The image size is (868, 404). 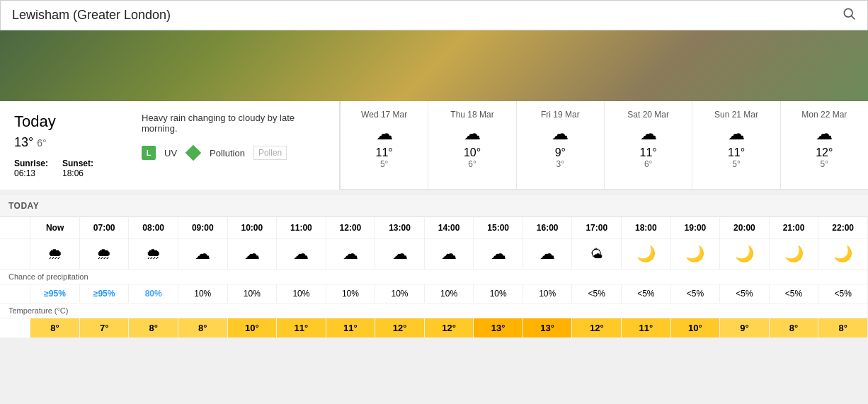 What do you see at coordinates (824, 153) in the screenshot?
I see `forecast-day-5-high: 12°` at bounding box center [824, 153].